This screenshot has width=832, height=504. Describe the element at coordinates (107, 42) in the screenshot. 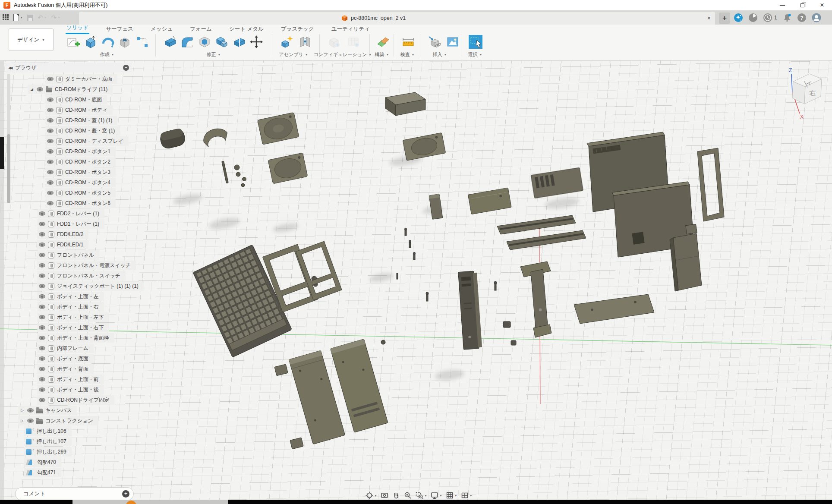

I see `revolve-button` at that location.